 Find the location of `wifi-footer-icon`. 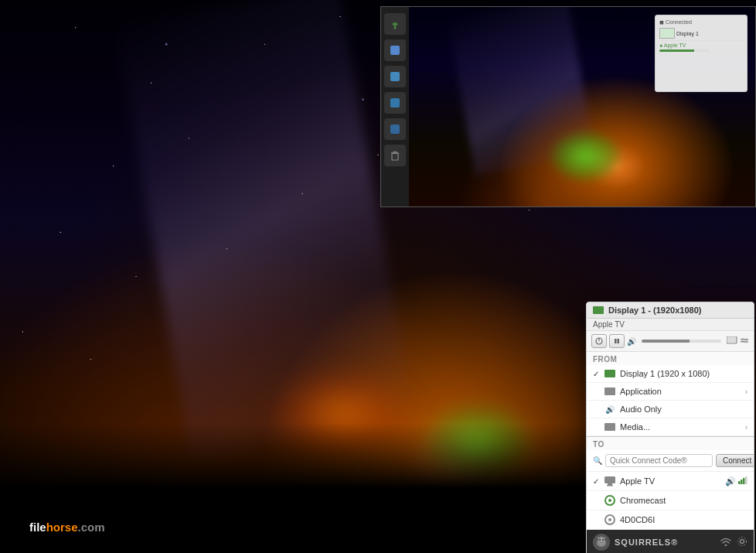

wifi-footer-icon is located at coordinates (726, 543).